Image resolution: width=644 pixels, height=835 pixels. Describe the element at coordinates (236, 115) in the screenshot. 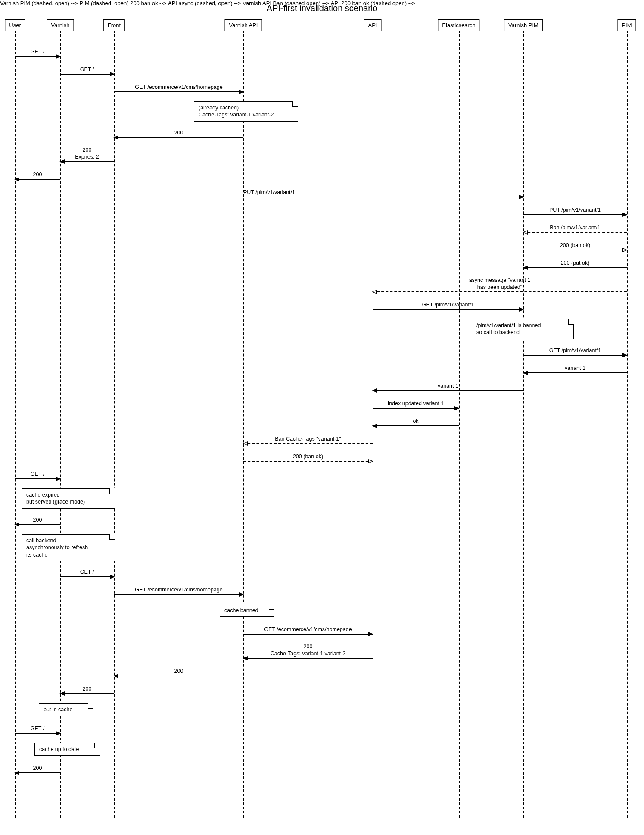

I see `note-line: Cache-Tags: variant-1,variant-2` at that location.